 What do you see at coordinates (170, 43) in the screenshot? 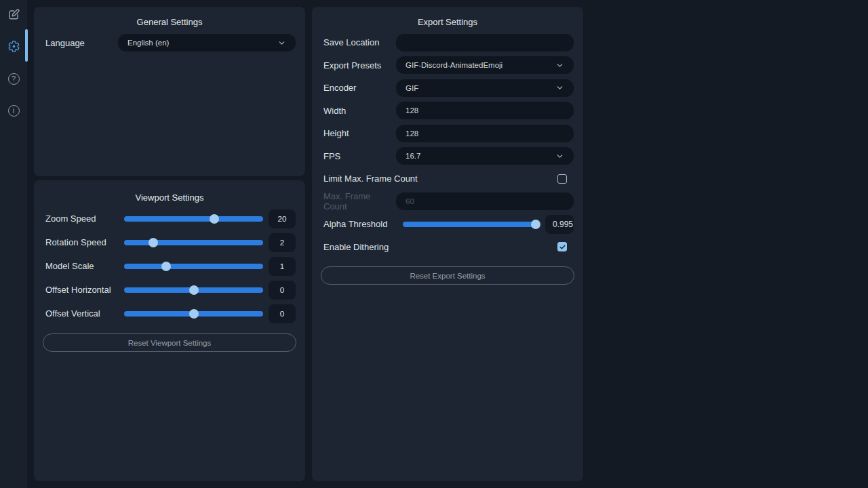
I see `language-row: Language English (en)` at bounding box center [170, 43].